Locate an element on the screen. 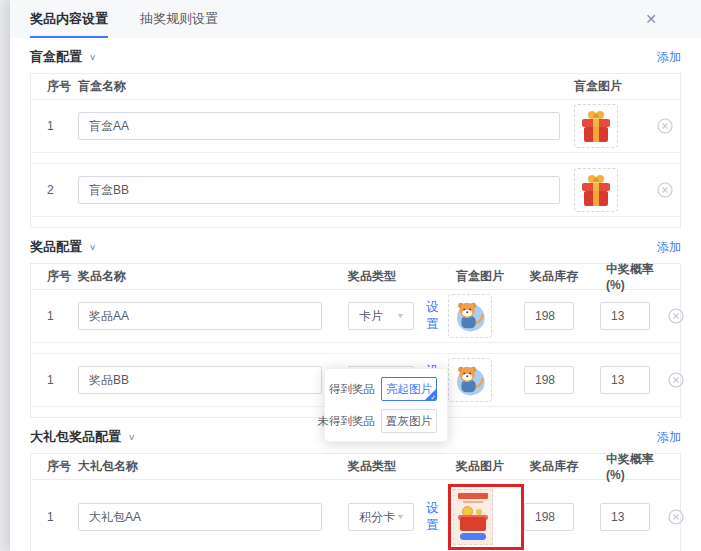 This screenshot has width=701, height=551. col-prize-image: 奖品图片 is located at coordinates (486, 466).